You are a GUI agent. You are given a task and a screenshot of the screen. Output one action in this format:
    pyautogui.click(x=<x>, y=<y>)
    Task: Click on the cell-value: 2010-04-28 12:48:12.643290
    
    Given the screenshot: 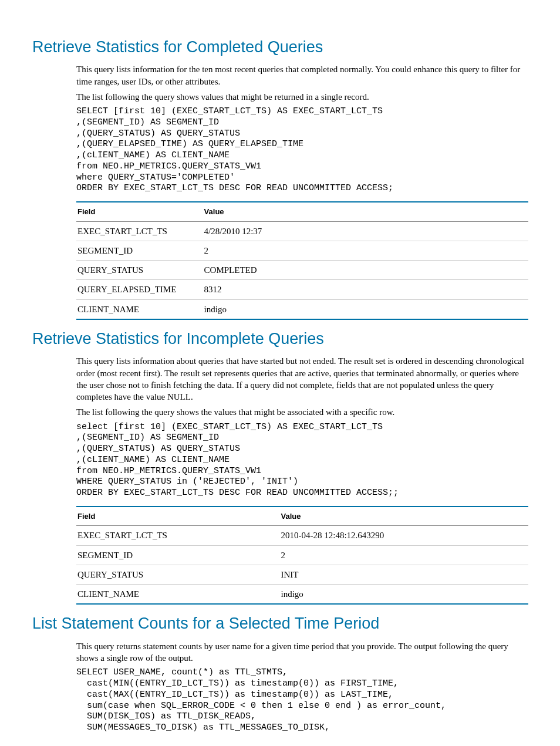 What is the action you would take?
    pyautogui.click(x=404, y=535)
    